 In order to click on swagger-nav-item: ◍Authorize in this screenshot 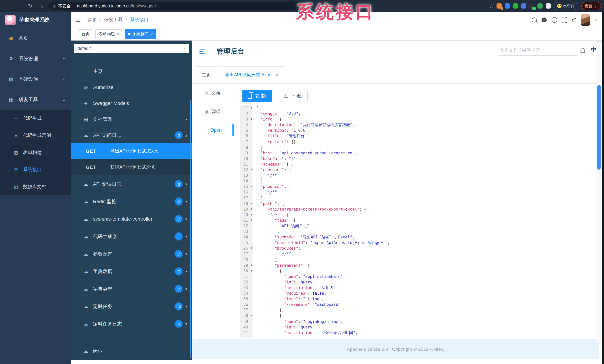, I will do `click(131, 87)`.